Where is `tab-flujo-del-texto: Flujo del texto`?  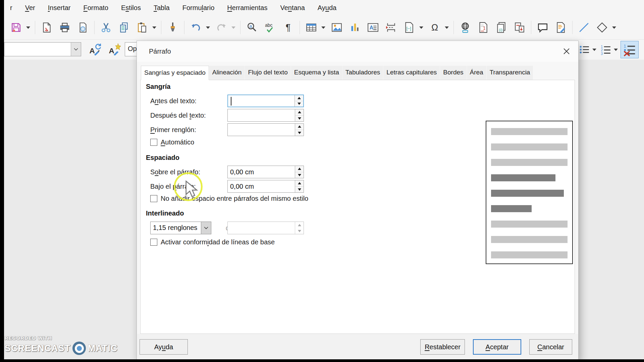 tab-flujo-del-texto: Flujo del texto is located at coordinates (268, 73).